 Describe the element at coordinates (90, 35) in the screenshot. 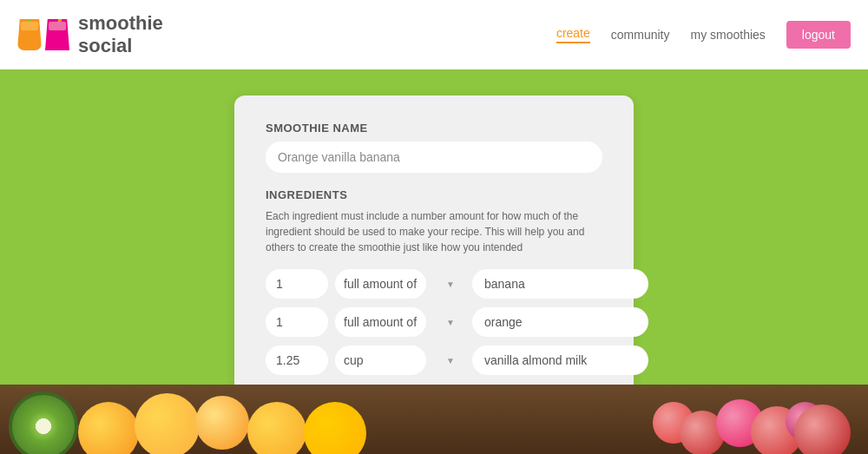

I see `logo-area: smoothie social` at that location.